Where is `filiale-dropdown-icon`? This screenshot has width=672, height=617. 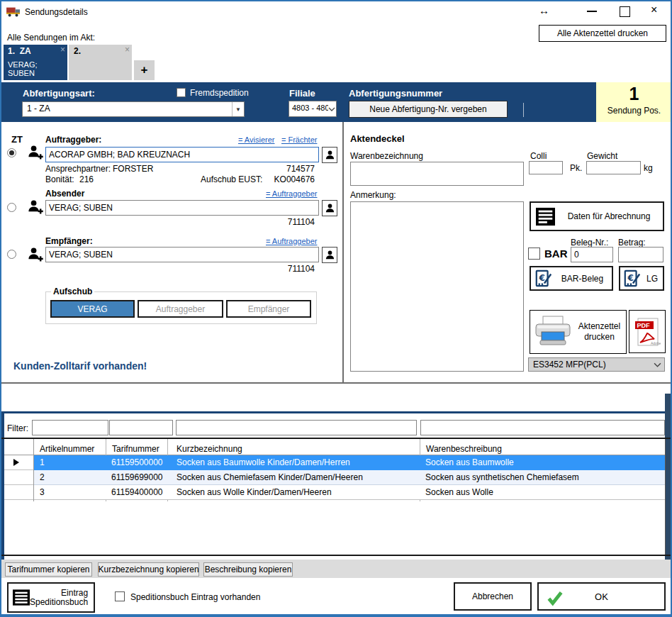 filiale-dropdown-icon is located at coordinates (332, 110).